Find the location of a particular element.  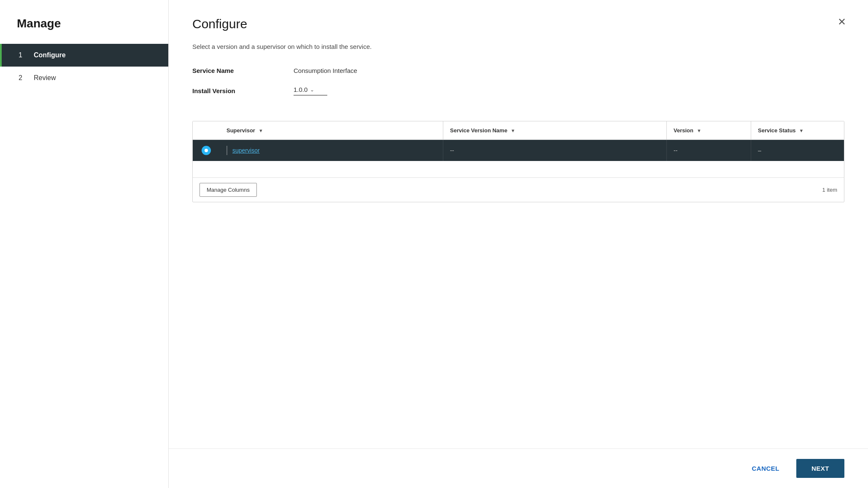

install-version-select: 1.0.0 ⌄ is located at coordinates (310, 91).